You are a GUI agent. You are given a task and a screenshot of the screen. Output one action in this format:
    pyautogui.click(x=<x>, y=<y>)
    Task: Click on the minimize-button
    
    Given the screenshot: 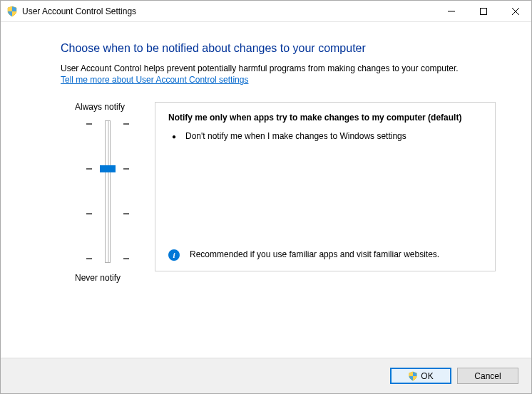 What is the action you would take?
    pyautogui.click(x=451, y=11)
    